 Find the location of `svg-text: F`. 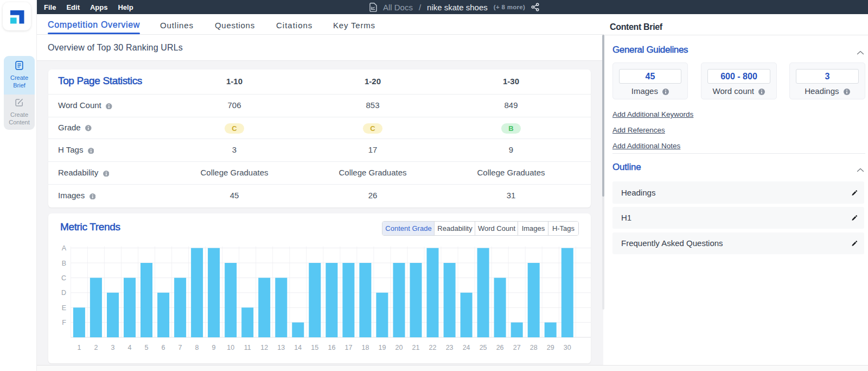

svg-text: F is located at coordinates (64, 323).